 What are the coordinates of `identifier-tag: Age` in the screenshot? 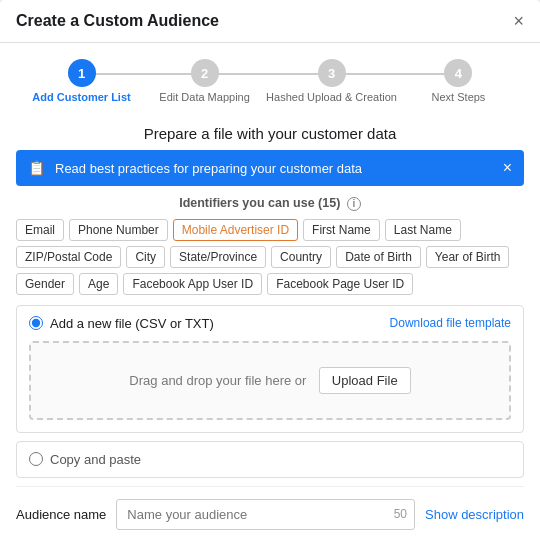 It's located at (98, 284).